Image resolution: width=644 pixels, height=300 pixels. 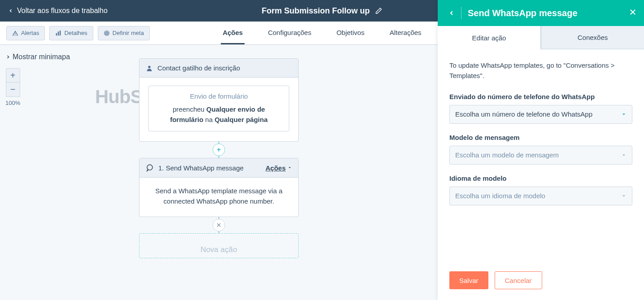 I want to click on trigger-criteria-title: Envio de formulário, so click(x=219, y=96).